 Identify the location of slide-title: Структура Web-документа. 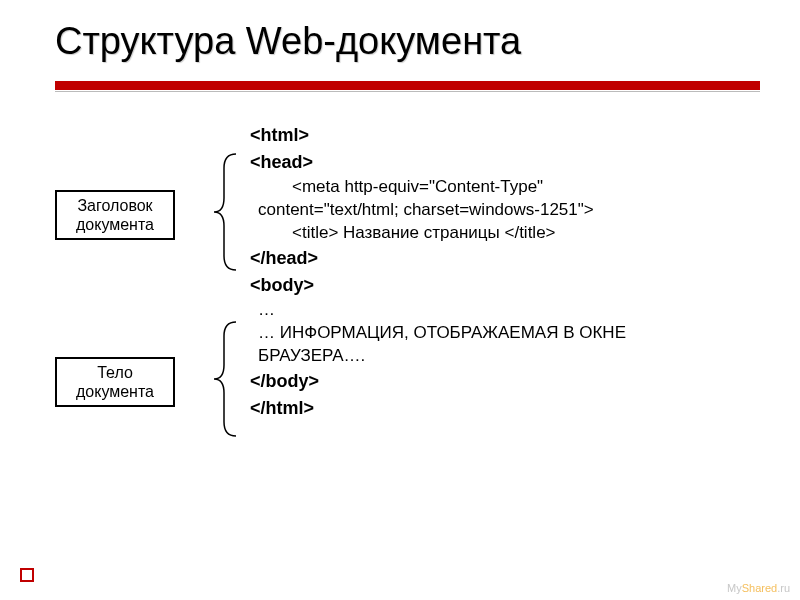
(408, 42).